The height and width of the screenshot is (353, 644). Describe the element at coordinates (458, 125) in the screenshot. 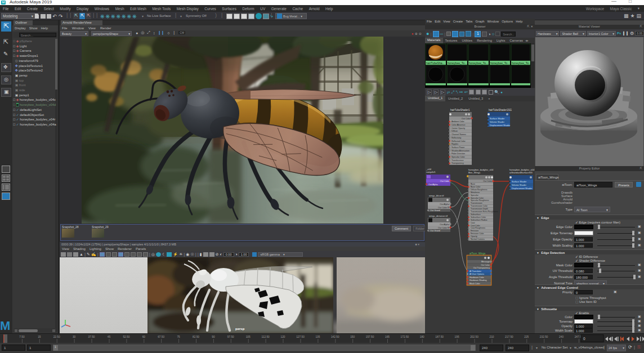

I see `svg-text: Color Absornce` at that location.